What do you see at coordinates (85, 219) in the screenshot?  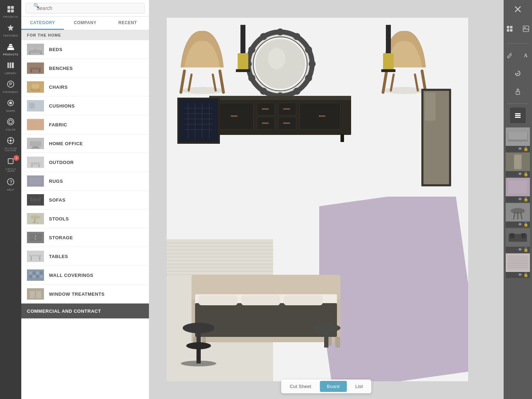 I see `category-item-stools: STOOLS` at bounding box center [85, 219].